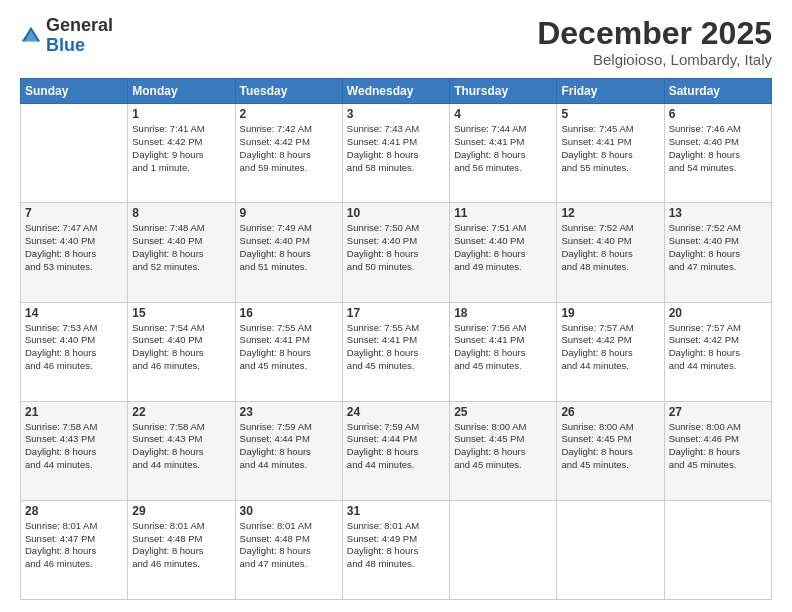 This screenshot has width=792, height=612. I want to click on day-number: 18, so click(503, 313).